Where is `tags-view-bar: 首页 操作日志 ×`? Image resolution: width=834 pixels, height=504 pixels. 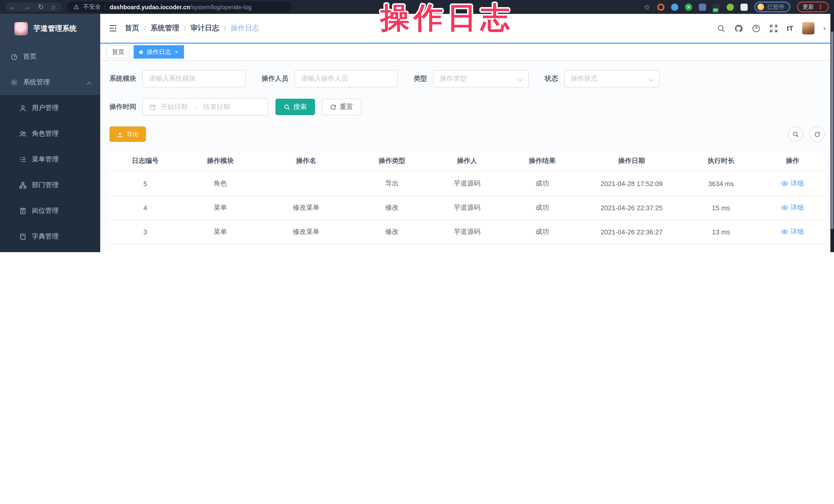
tags-view-bar: 首页 操作日志 × is located at coordinates (467, 52).